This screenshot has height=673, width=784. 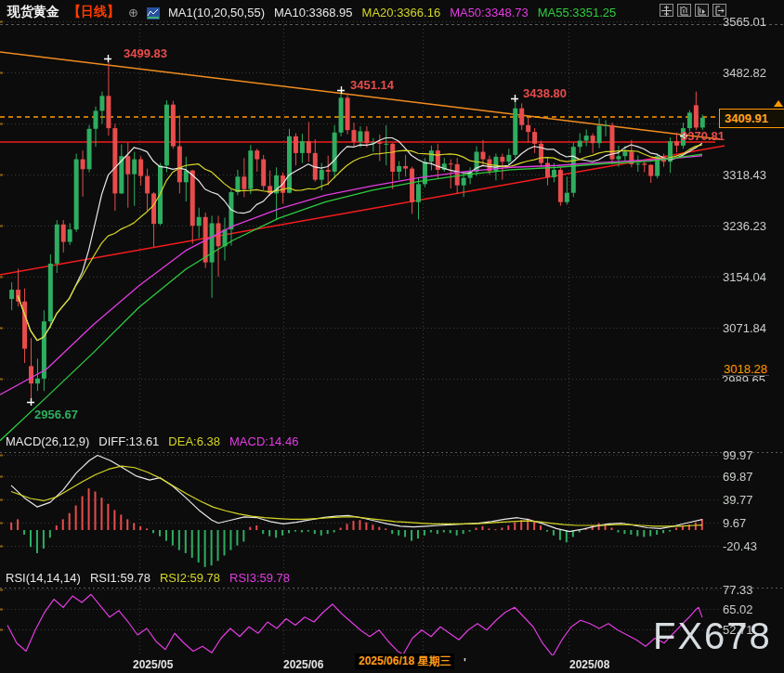 What do you see at coordinates (745, 329) in the screenshot?
I see `price-axis-label: 3071.84` at bounding box center [745, 329].